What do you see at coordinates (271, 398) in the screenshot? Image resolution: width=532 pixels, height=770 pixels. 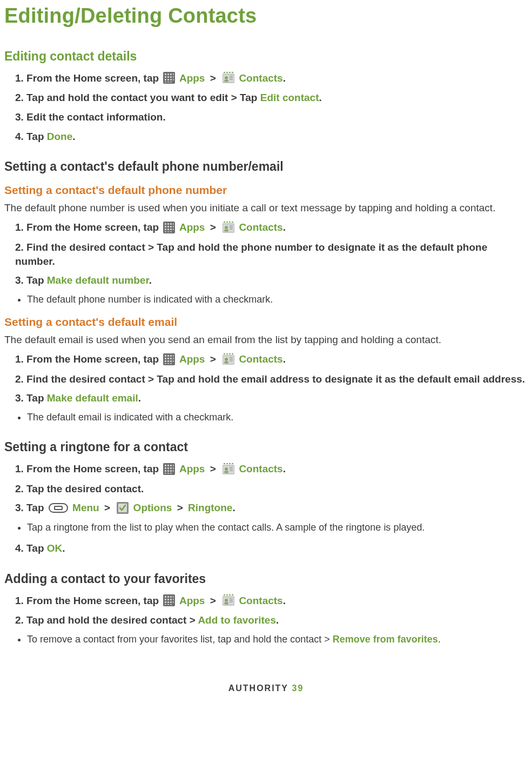 I see `step-item: 3. Tap Make default email.` at bounding box center [271, 398].